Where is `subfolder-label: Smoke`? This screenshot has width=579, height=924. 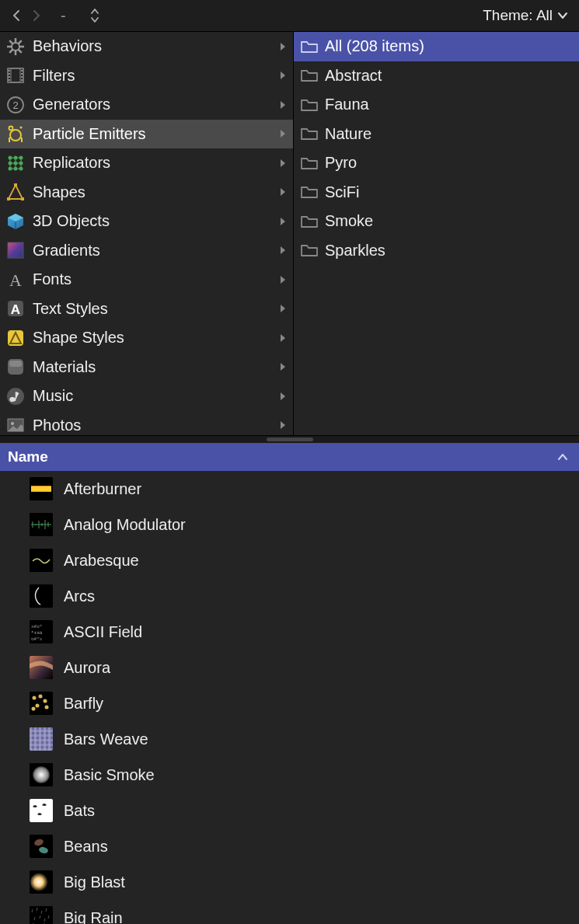 subfolder-label: Smoke is located at coordinates (349, 221).